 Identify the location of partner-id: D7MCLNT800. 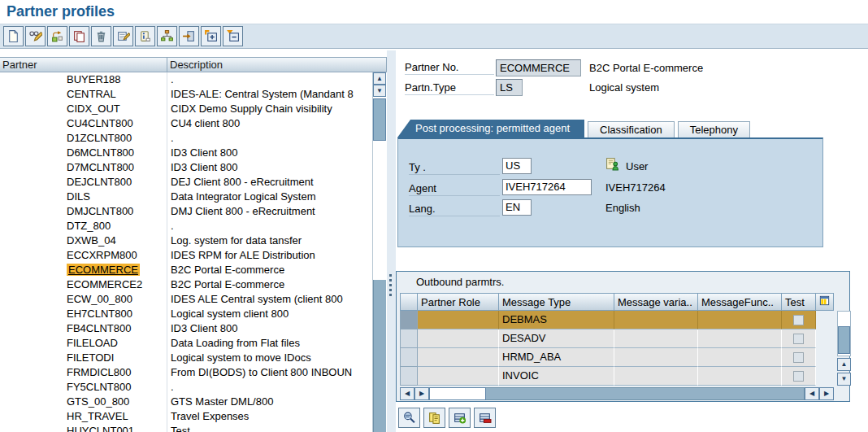
(84, 168).